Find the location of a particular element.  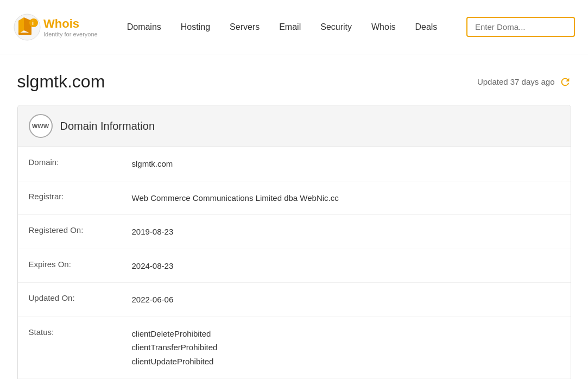

info-row-label: Status: is located at coordinates (80, 332).